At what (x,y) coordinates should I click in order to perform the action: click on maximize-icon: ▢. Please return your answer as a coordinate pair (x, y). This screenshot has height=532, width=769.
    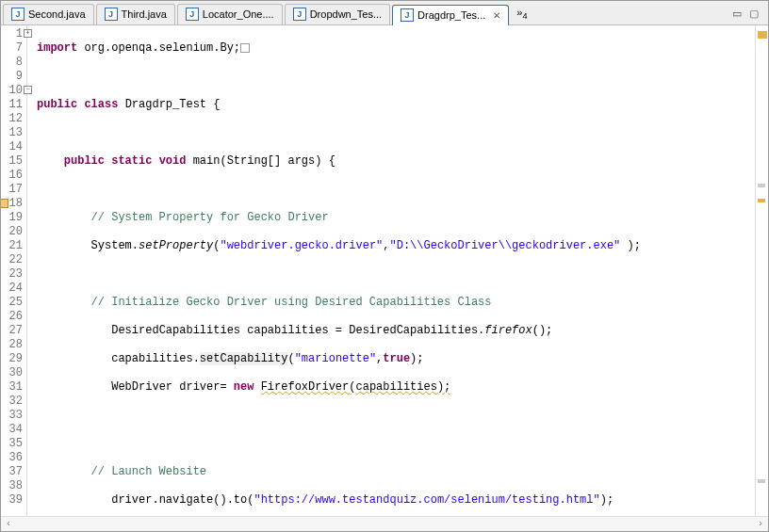
    Looking at the image, I should click on (754, 13).